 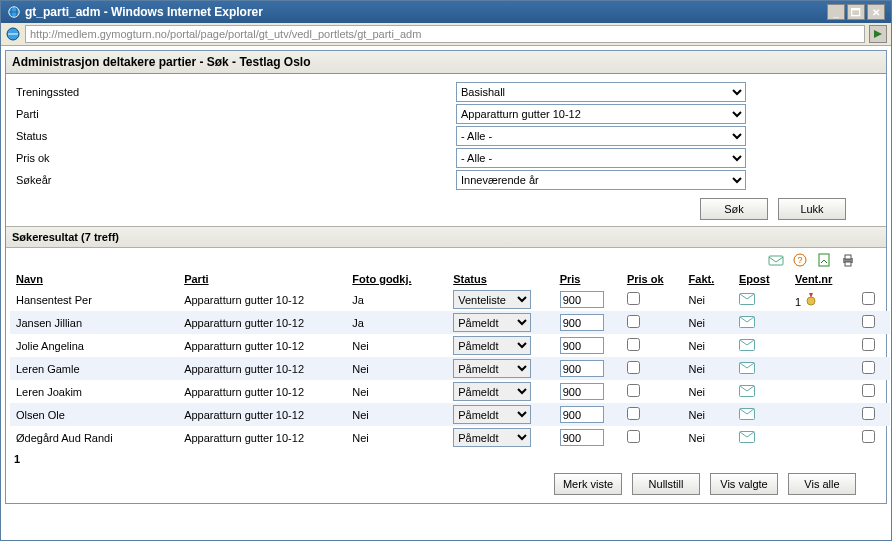 What do you see at coordinates (94, 392) in the screenshot?
I see `cell-navn: Leren Joakim` at bounding box center [94, 392].